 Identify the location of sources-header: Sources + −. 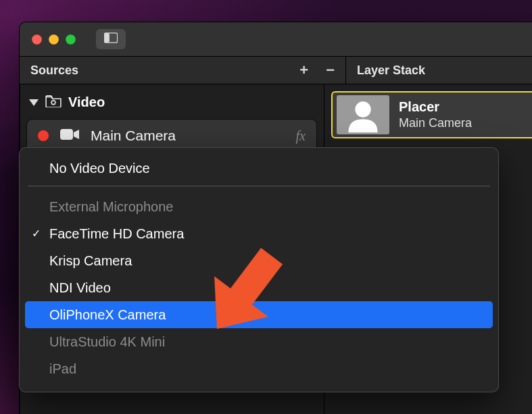
(183, 70).